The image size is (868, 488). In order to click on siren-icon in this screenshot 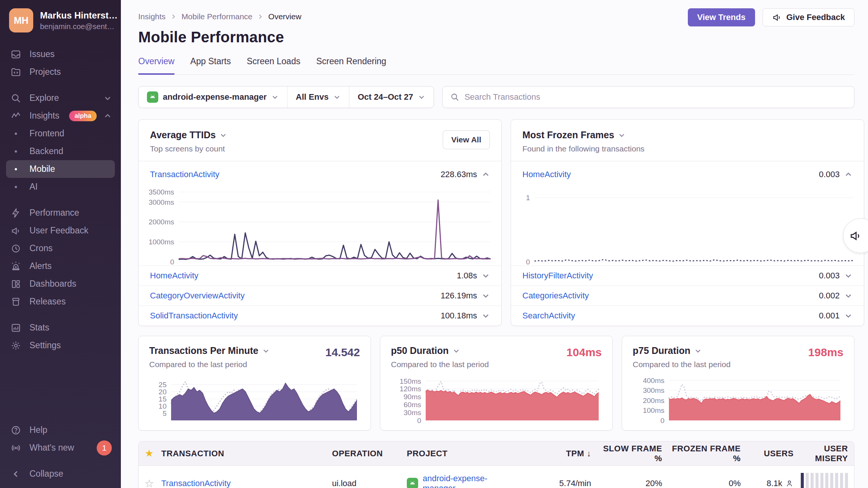, I will do `click(16, 266)`.